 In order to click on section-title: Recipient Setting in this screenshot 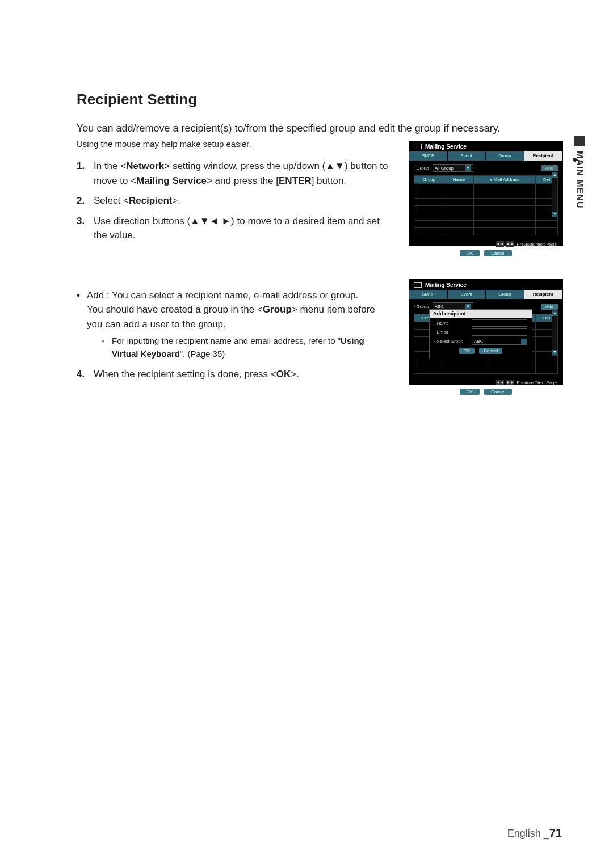, I will do `click(319, 100)`.